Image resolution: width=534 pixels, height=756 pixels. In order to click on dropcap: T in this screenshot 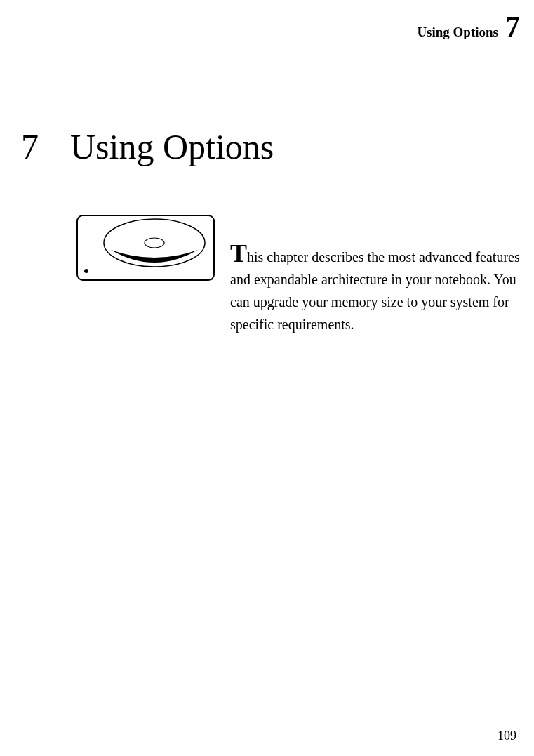, I will do `click(239, 253)`.